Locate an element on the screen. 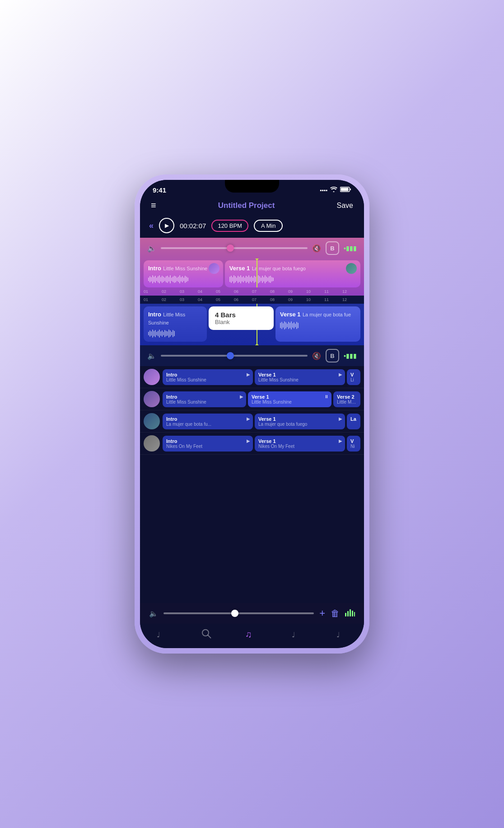 The image size is (504, 828). song-row-3: Intro La mujer que bota fu... ▶ Verse 1 … is located at coordinates (252, 421).